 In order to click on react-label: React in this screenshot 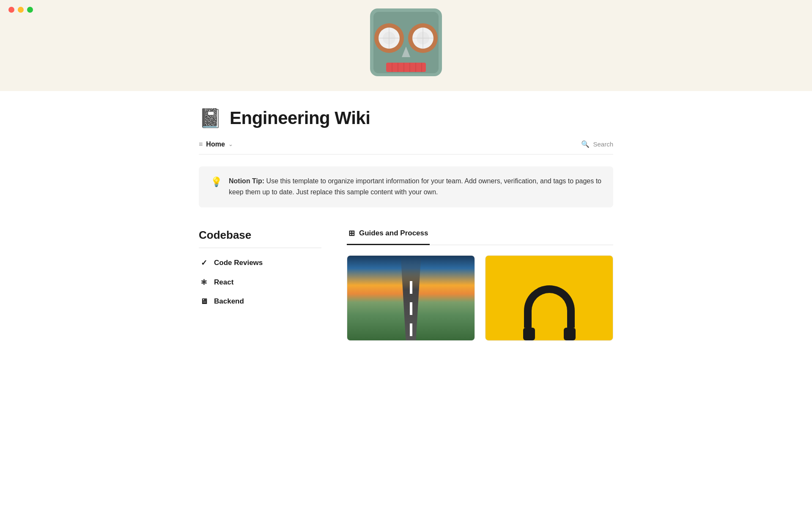, I will do `click(224, 282)`.